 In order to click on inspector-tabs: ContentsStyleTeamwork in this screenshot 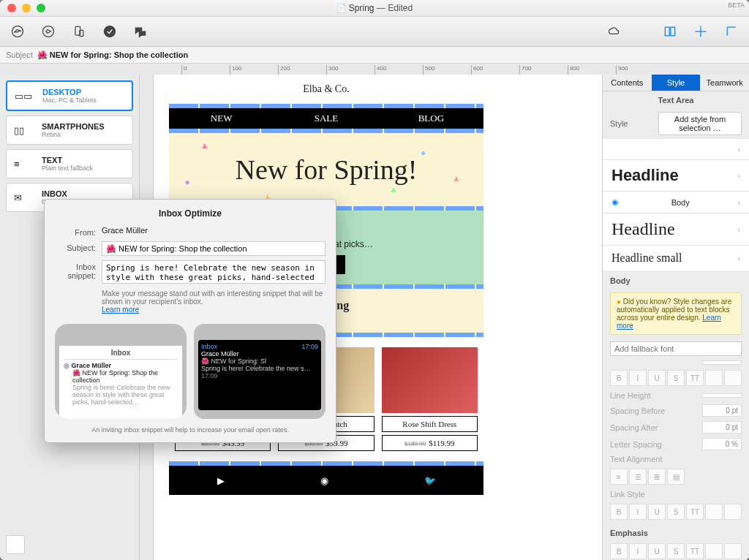, I will do `click(676, 83)`.